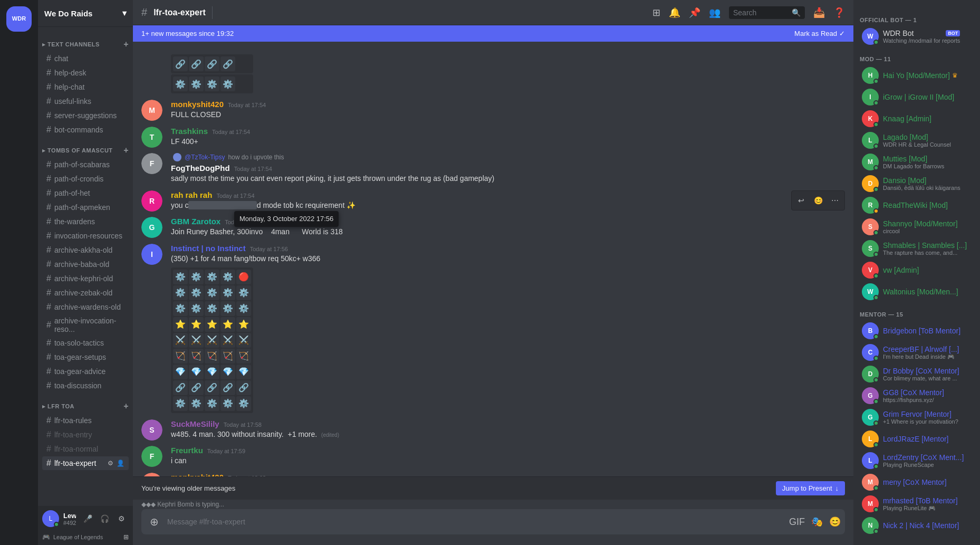 Image resolution: width=980 pixels, height=545 pixels. Describe the element at coordinates (508, 206) in the screenshot. I see `message-content: you c░░░░░░░░░d mode tob kc requirement …` at that location.